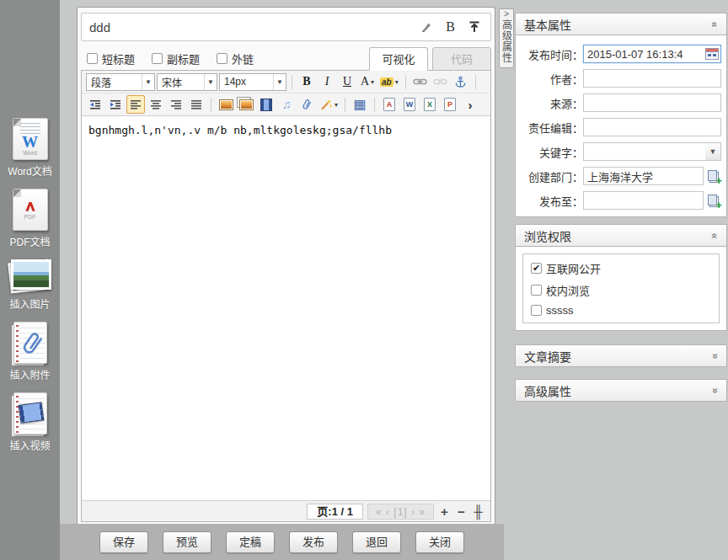 This screenshot has height=560, width=728. I want to click on publish-button: 发布, so click(313, 542).